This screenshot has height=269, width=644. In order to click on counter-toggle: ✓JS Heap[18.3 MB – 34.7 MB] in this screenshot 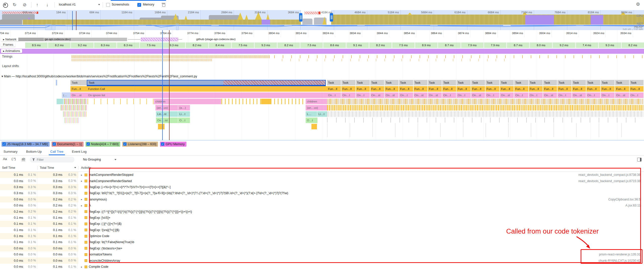, I will do `click(26, 144)`.